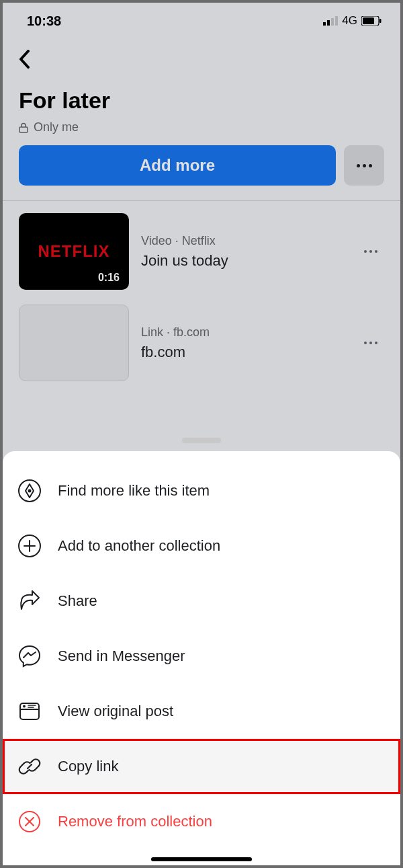 This screenshot has width=403, height=868. What do you see at coordinates (30, 656) in the screenshot?
I see `messenger-icon` at bounding box center [30, 656].